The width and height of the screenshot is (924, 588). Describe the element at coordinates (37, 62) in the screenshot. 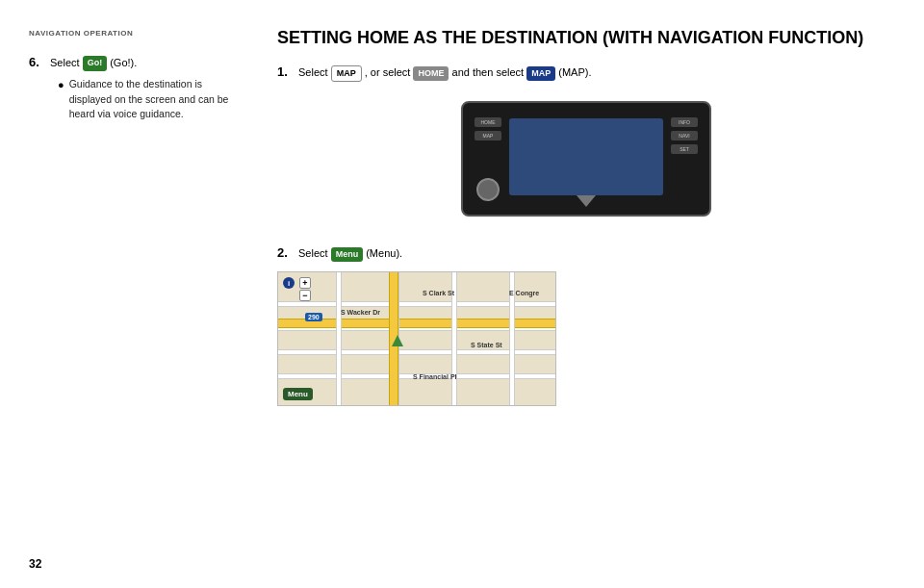

I see `step-6-number: 6.` at that location.